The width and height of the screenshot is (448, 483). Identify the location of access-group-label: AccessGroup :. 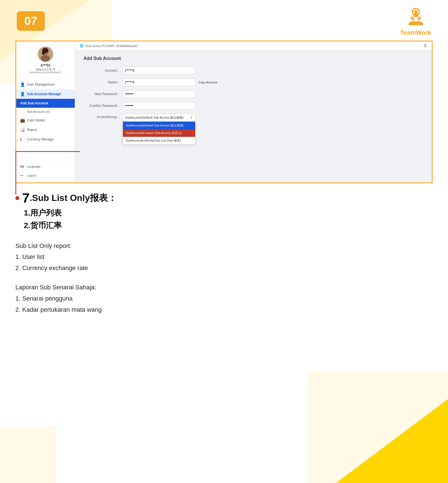
(103, 116).